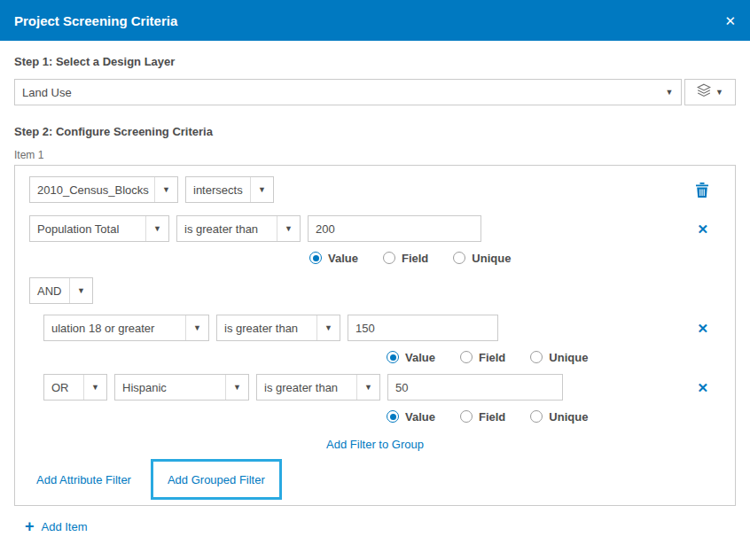 This screenshot has width=750, height=560. What do you see at coordinates (65, 526) in the screenshot?
I see `add-item-label: Add Item` at bounding box center [65, 526].